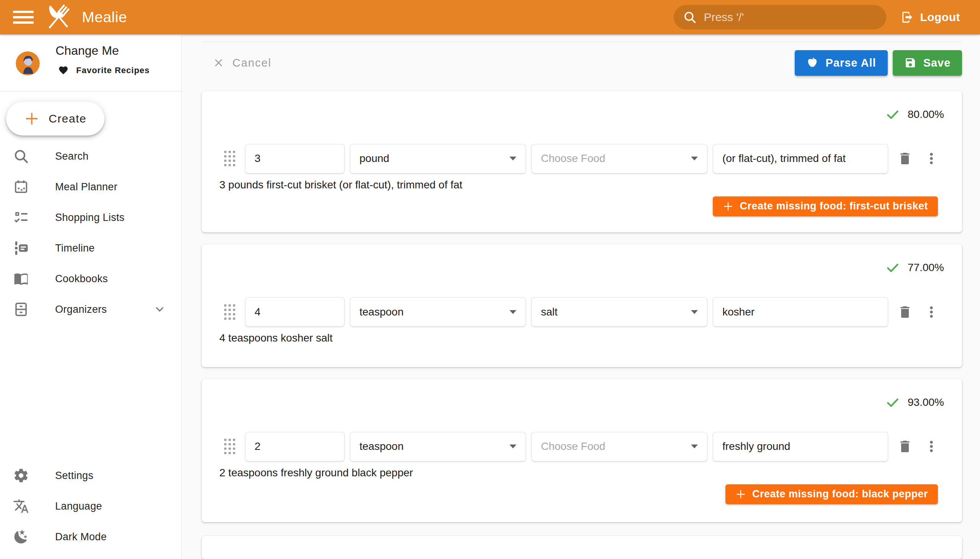 Image resolution: width=980 pixels, height=559 pixels. What do you see at coordinates (91, 187) in the screenshot?
I see `sidebar-item-meal-planner: Meal Planner` at bounding box center [91, 187].